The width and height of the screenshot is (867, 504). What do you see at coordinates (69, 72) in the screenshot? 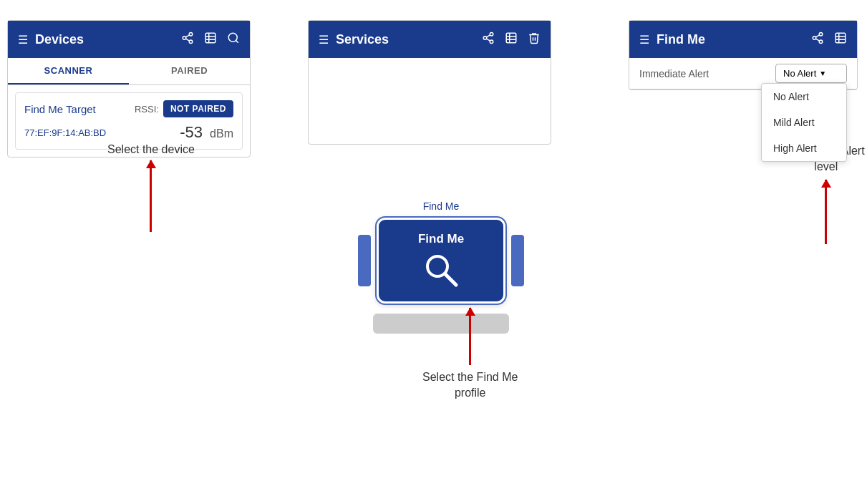
I see `tab-scanner: SCANNER` at bounding box center [69, 72].